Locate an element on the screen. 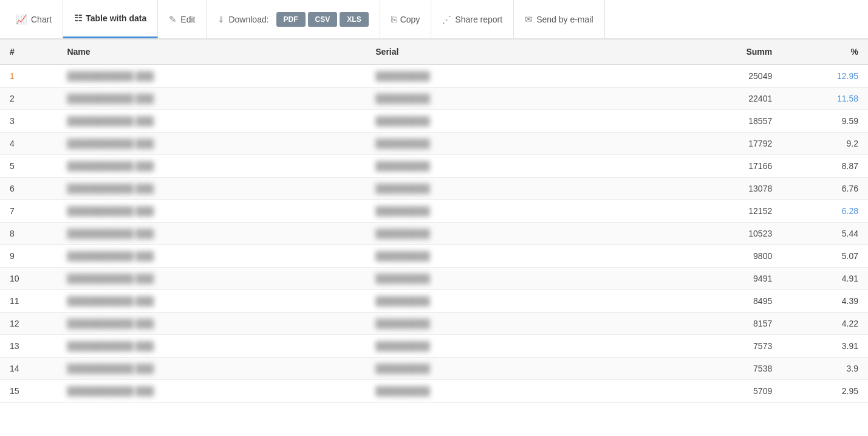  cell-summ: 8495 is located at coordinates (710, 302).